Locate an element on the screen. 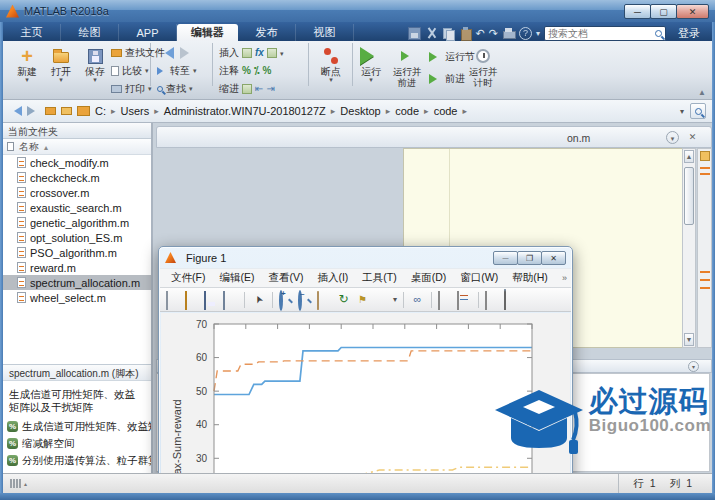 This screenshot has width=715, height=500. figure-menu-窗口: 窗口(W) is located at coordinates (479, 278).